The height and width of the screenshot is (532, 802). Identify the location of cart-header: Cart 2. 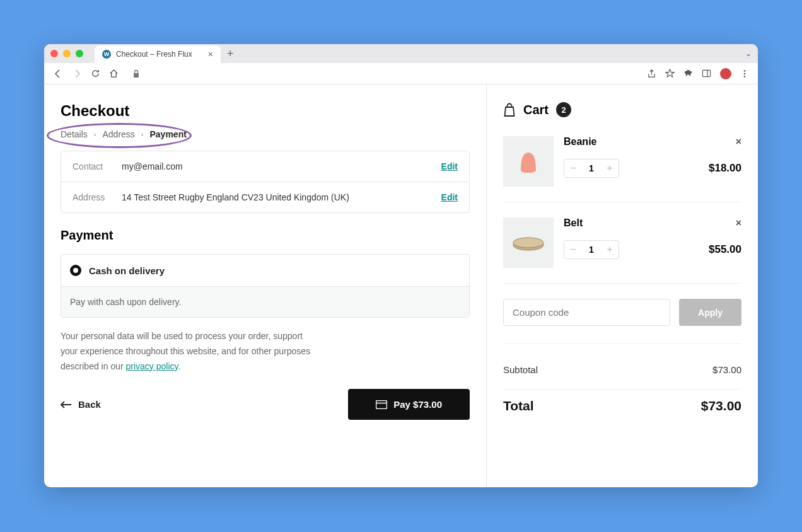
(622, 110).